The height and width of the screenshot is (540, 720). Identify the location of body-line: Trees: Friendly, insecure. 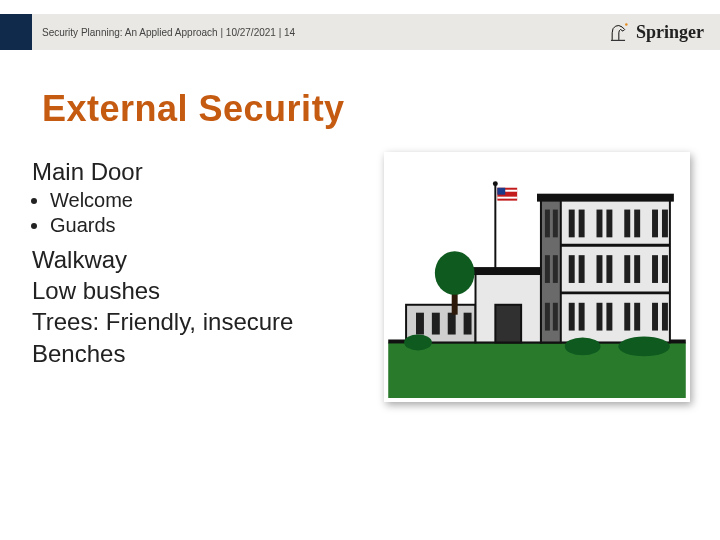
(202, 322).